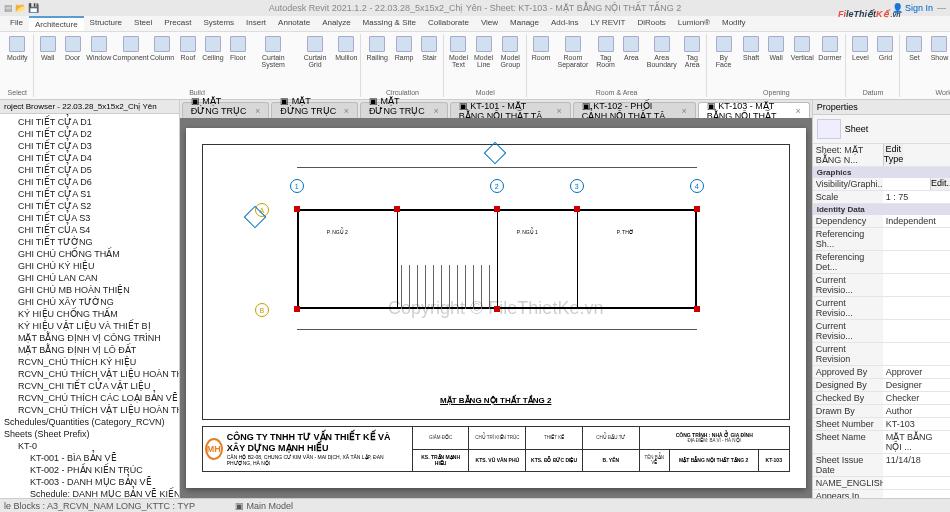 The width and height of the screenshot is (950, 512). I want to click on project-browser-item: RCVN_CHÚ THÍCH VẬT LIỆU HOÀN THIỆN 2, so click(90, 410).